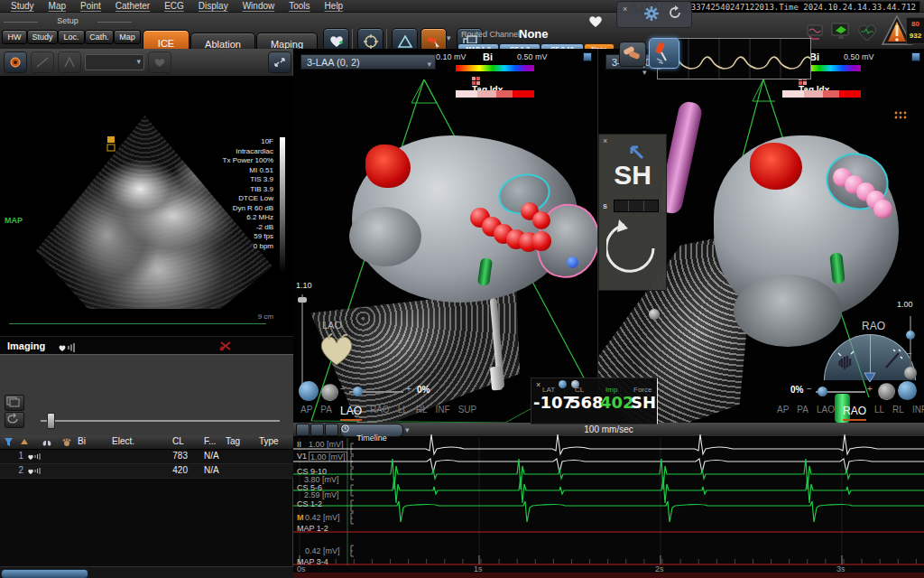  What do you see at coordinates (651, 14) in the screenshot?
I see `gear-icon` at bounding box center [651, 14].